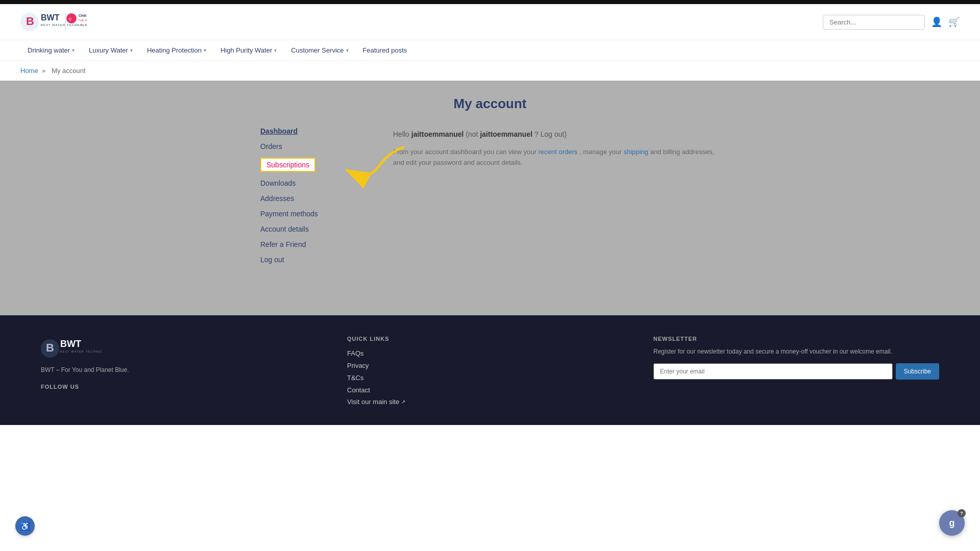 The width and height of the screenshot is (980, 551). What do you see at coordinates (177, 50) in the screenshot?
I see `nav-link-heating-protection: Heating Protection ▾` at bounding box center [177, 50].